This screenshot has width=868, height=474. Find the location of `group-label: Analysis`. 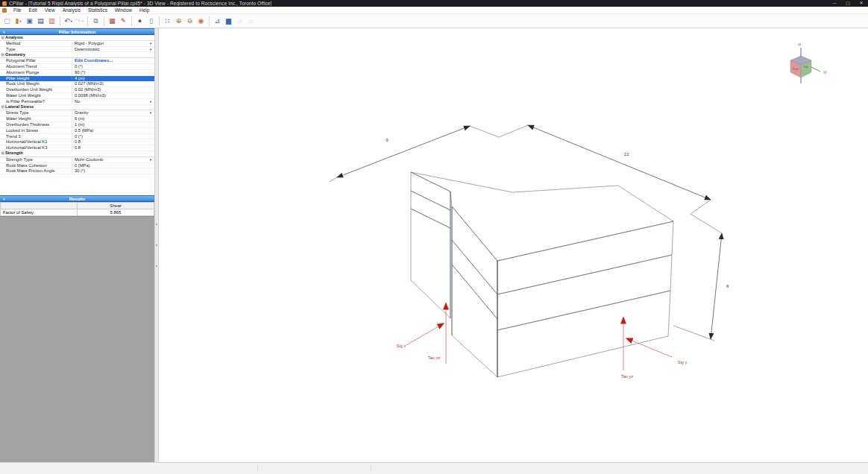

group-label: Analysis is located at coordinates (14, 38).